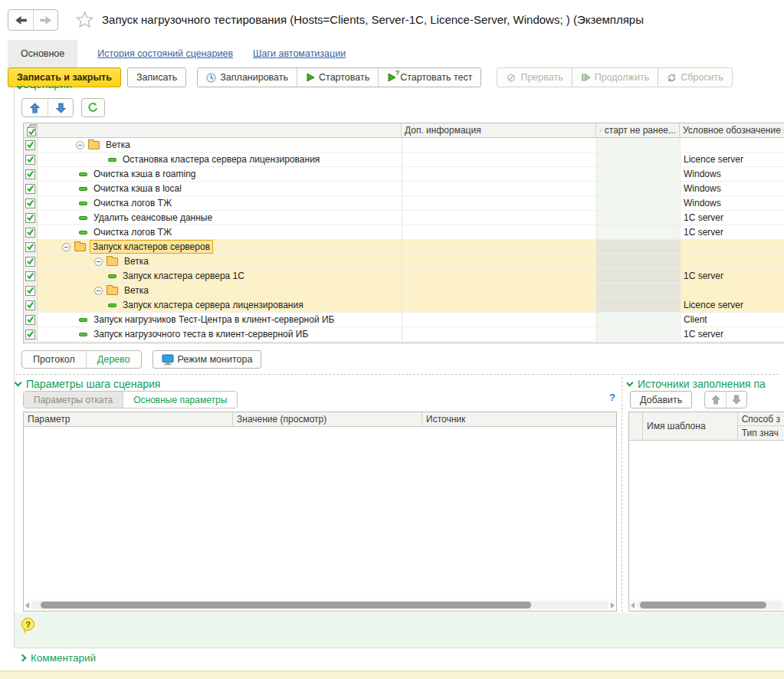  Describe the element at coordinates (499, 130) in the screenshot. I see `extra-info-column-header: Доп. информация` at that location.